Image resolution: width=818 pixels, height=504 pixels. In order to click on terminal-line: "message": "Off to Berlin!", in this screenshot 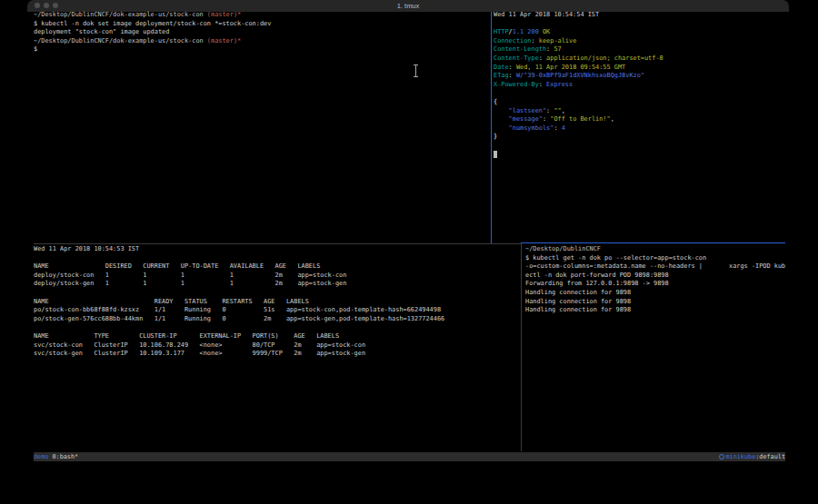, I will do `click(640, 120)`.